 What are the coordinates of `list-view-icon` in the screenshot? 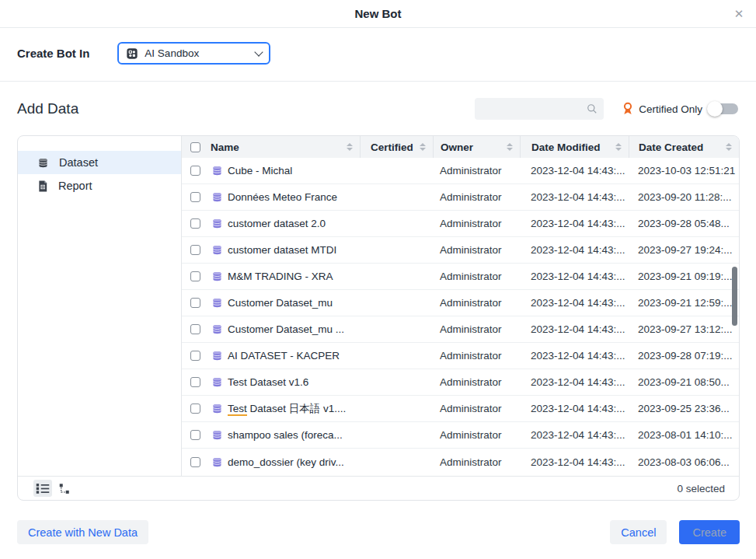 It's located at (43, 488).